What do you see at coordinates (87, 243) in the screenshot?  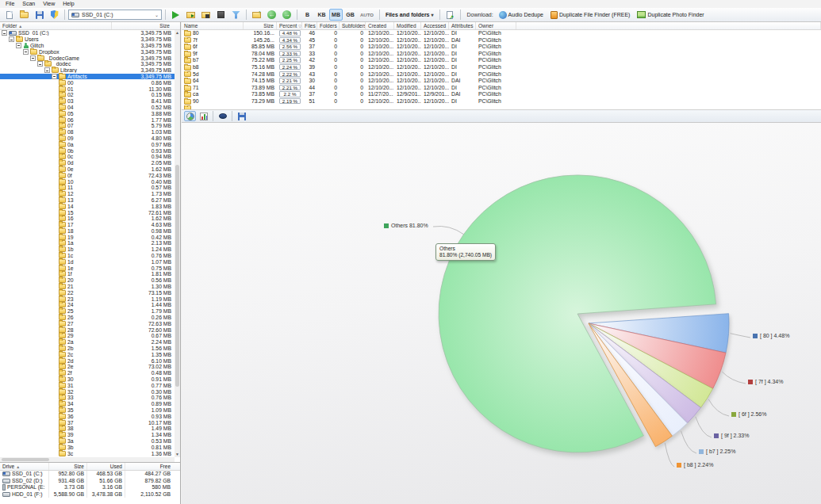 I see `tree-item-1a: 1a2.13 MB` at bounding box center [87, 243].